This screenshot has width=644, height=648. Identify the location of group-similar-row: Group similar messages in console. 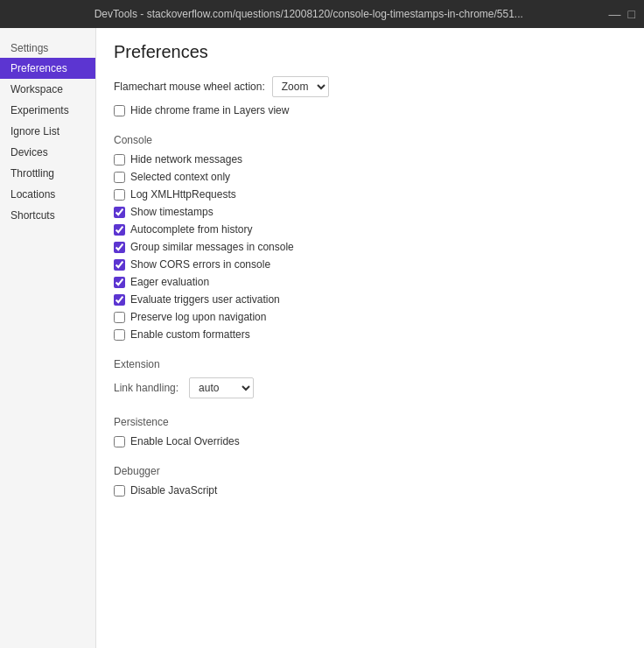
(370, 247).